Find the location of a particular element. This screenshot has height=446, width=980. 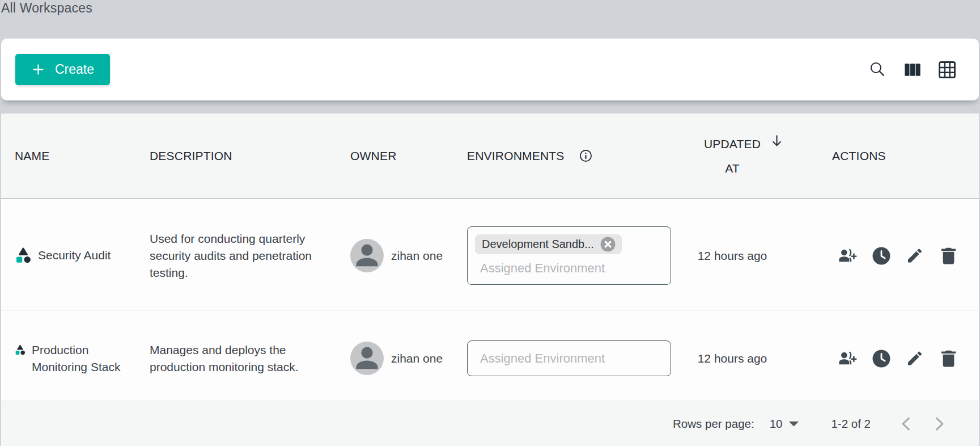

column-header-name: NAME is located at coordinates (69, 155).